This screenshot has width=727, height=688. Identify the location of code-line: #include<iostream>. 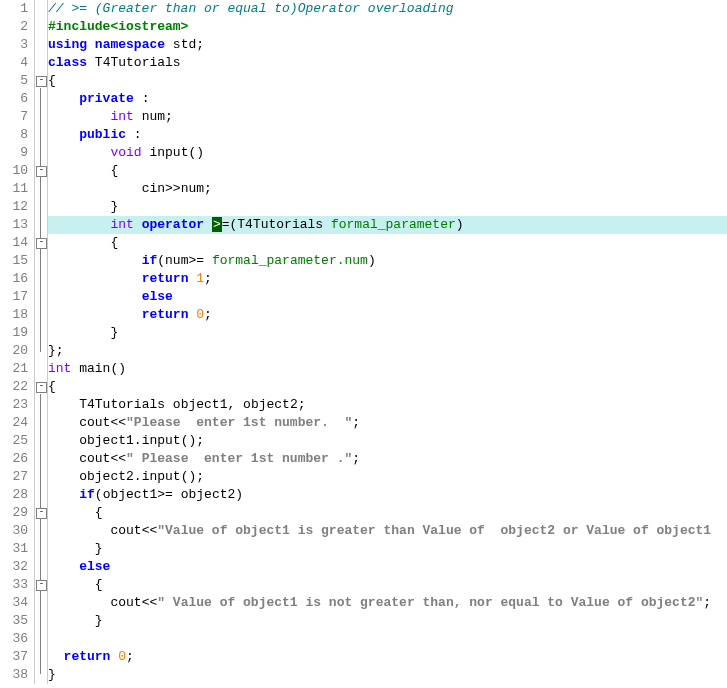
(388, 27).